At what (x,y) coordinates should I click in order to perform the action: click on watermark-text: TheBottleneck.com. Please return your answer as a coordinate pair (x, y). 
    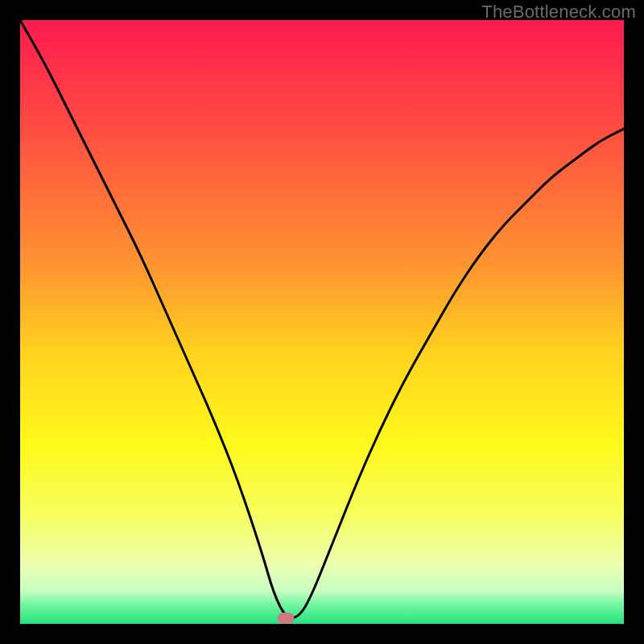
    Looking at the image, I should click on (559, 12).